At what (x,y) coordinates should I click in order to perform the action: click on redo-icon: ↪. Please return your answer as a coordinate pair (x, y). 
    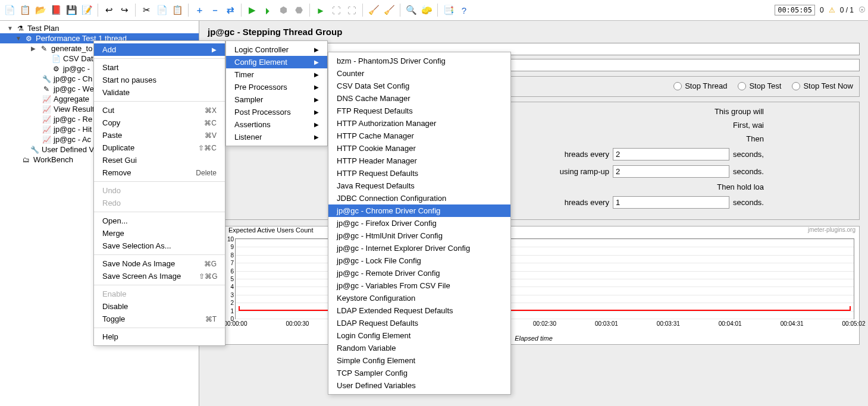
    Looking at the image, I should click on (124, 10).